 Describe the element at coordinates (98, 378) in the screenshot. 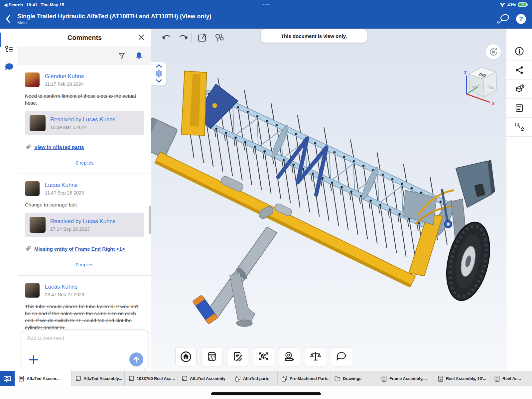

I see `tab-alfated-assembly-2: AlfaTed Assembly...` at that location.